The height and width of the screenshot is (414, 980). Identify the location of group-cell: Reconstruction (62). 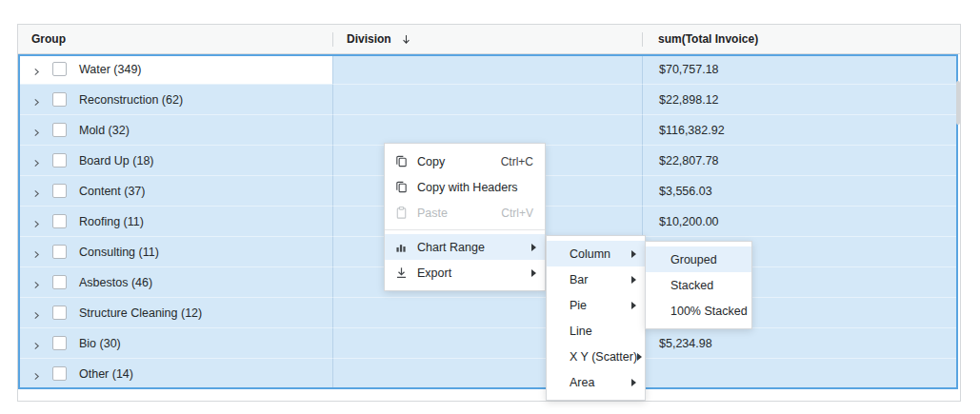
(175, 100).